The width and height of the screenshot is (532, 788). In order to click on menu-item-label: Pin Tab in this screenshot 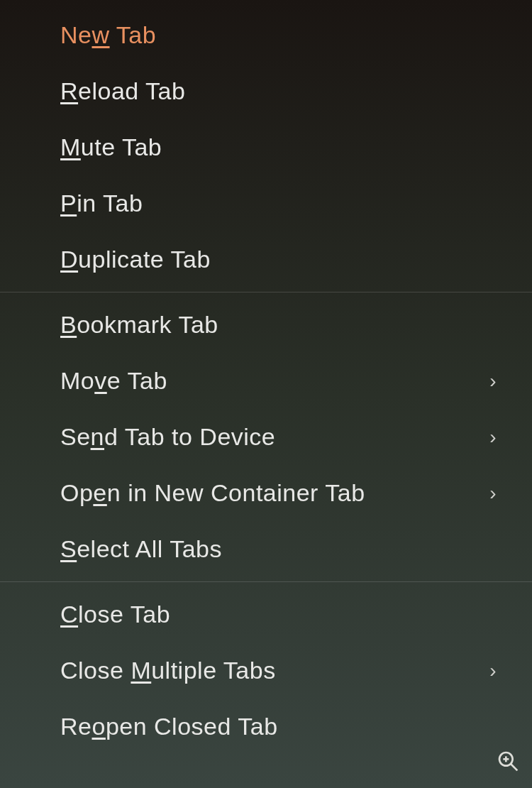, I will do `click(101, 203)`.